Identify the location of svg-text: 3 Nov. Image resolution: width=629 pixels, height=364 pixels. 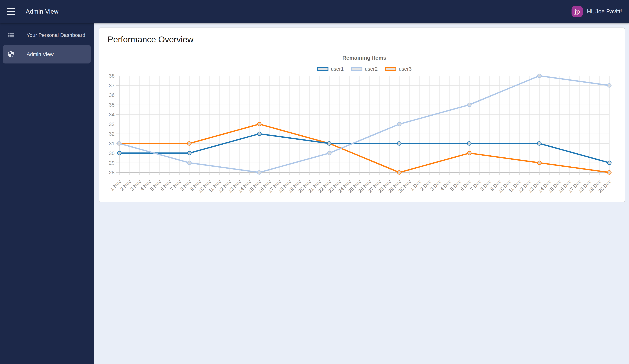
(136, 185).